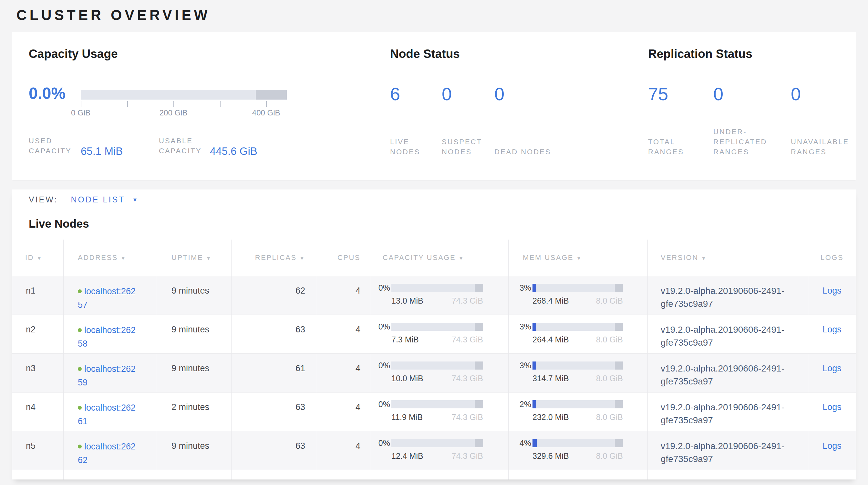  What do you see at coordinates (184, 104) in the screenshot?
I see `capacity-usage-bar: 0 GiB 200 GiB 400 GiB` at bounding box center [184, 104].